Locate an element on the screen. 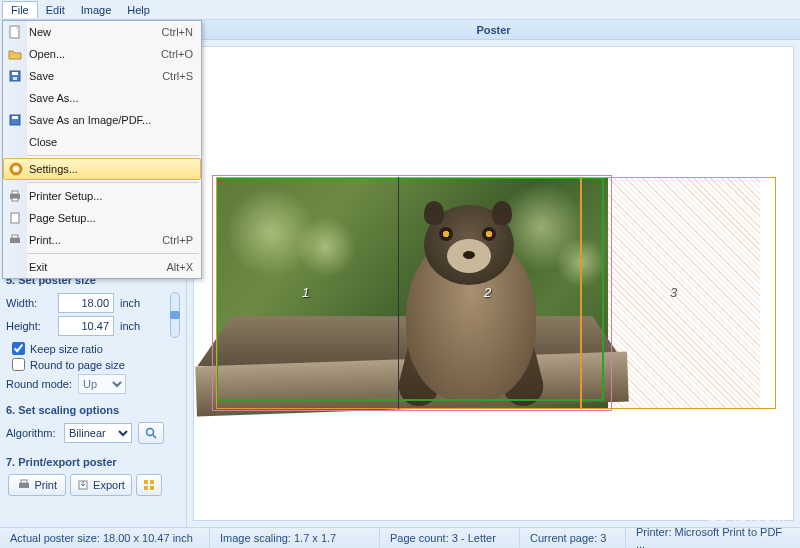 The height and width of the screenshot is (548, 800). menu-new-label: New is located at coordinates (40, 32).